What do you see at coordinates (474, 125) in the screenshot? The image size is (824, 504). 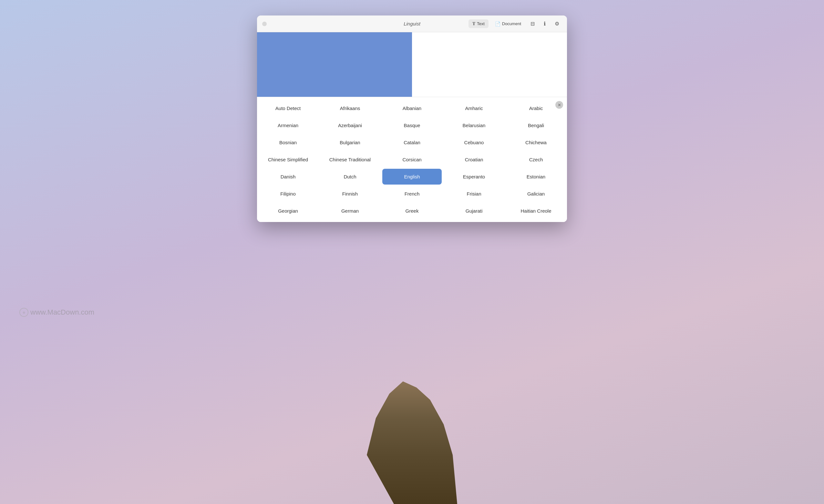 I see `lang-item-belarusian: Belarusian` at bounding box center [474, 125].